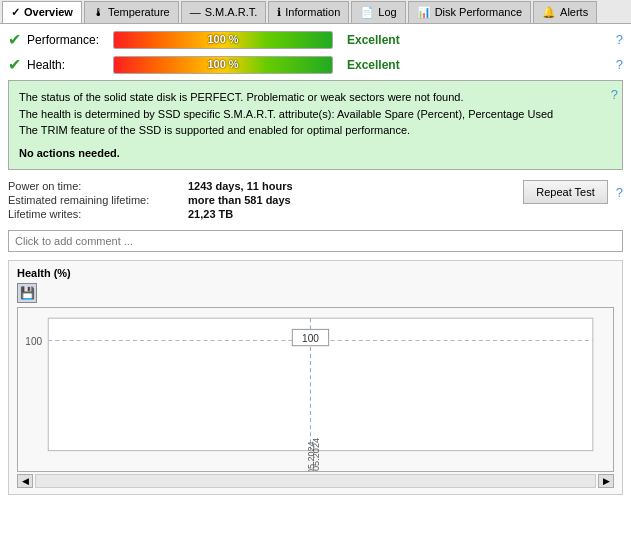 The height and width of the screenshot is (540, 631). What do you see at coordinates (240, 186) in the screenshot?
I see `power-on-value: 1243 days, 11 hours` at bounding box center [240, 186].